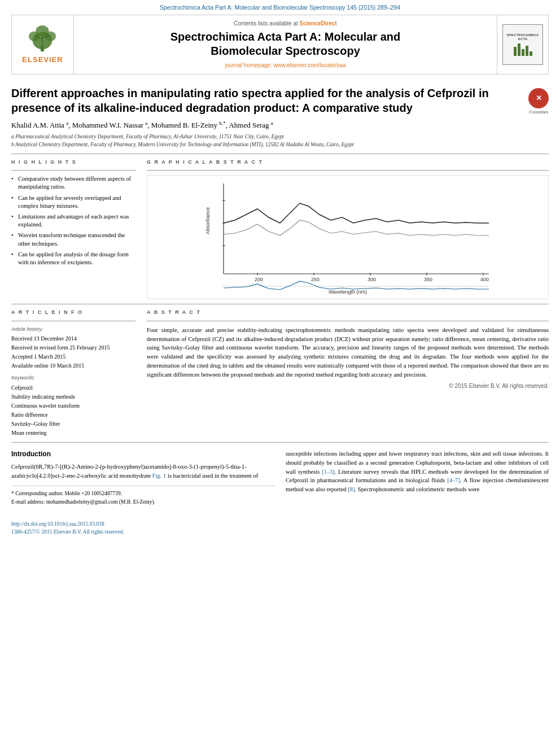 The height and width of the screenshot is (747, 560). Describe the element at coordinates (73, 330) in the screenshot. I see `article-history-label: Article history:` at that location.